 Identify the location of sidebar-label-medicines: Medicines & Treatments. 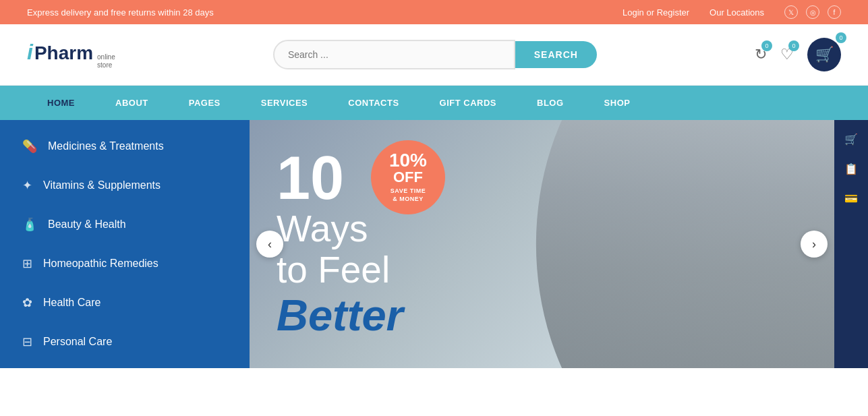
(106, 146).